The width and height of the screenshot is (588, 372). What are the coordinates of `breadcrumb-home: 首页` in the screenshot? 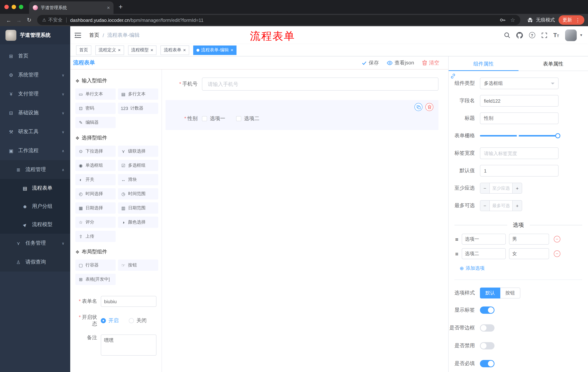 It's located at (94, 35).